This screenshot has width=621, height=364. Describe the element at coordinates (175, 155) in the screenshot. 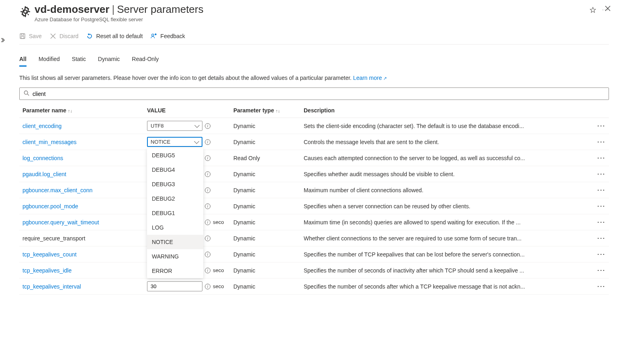

I see `dropdown-option: DEBUG5` at that location.